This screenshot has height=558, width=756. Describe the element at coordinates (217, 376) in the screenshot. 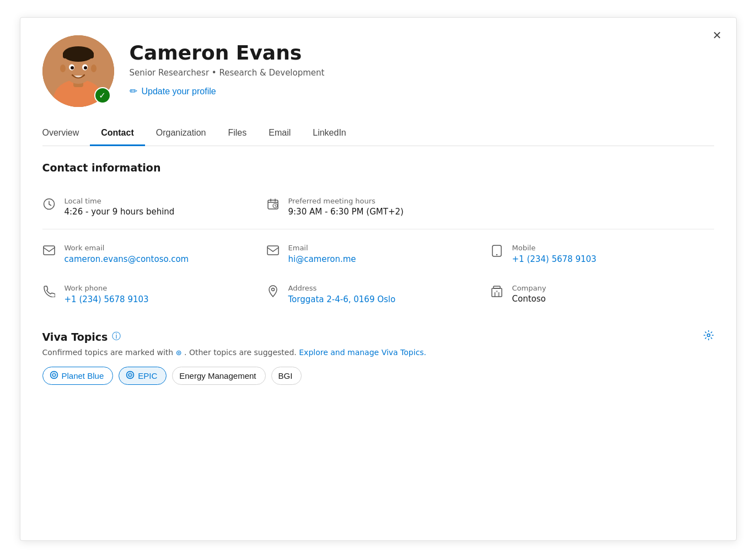

I see `topic-energy-management-label: Energy Management` at that location.